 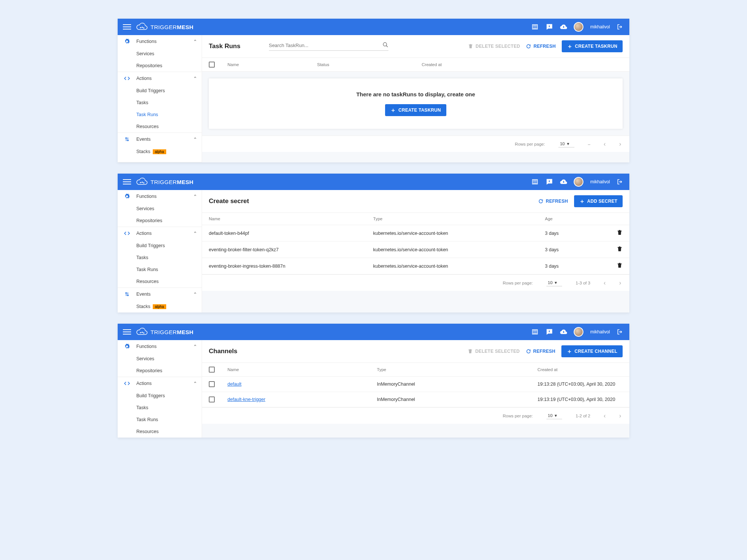 I want to click on cell-age: 3 days, so click(x=576, y=266).